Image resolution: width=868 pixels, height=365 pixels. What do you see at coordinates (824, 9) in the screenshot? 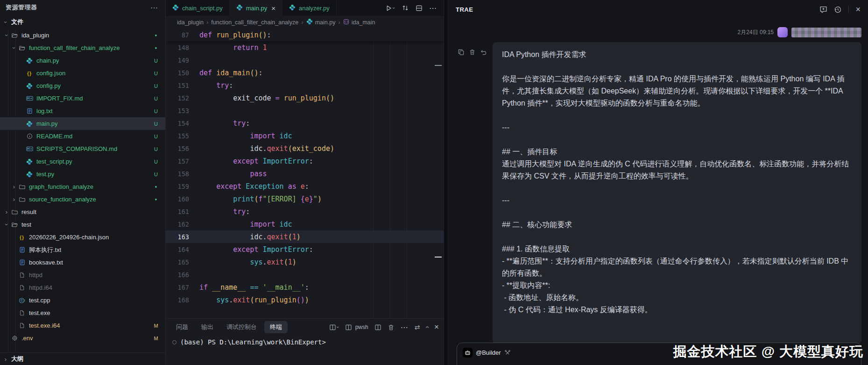
I see `new-chat-icon` at bounding box center [824, 9].